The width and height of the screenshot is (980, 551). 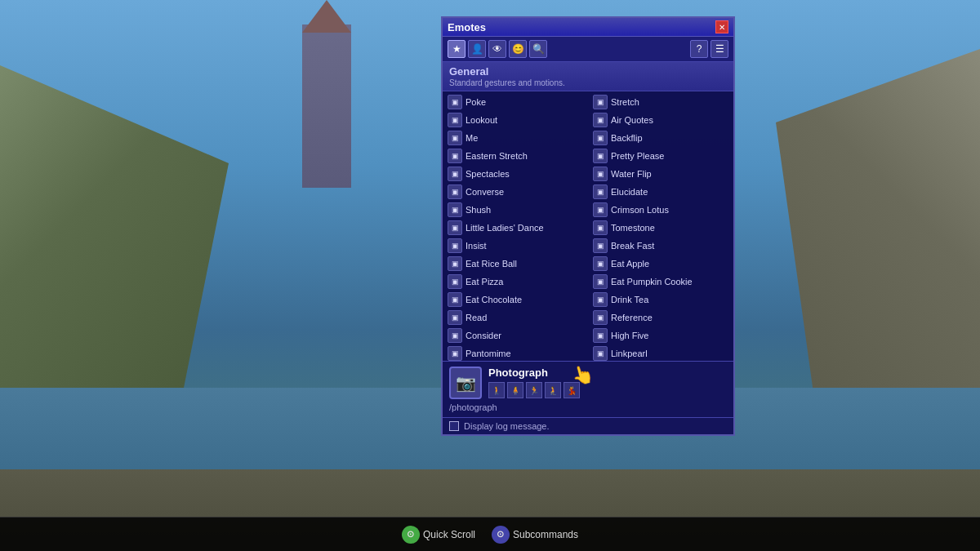 I want to click on emote-name: Pretty Please, so click(x=637, y=156).